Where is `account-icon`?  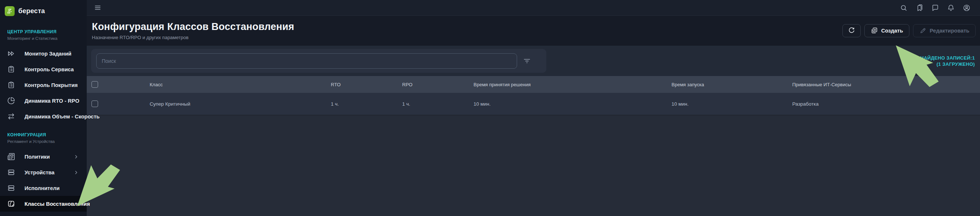 account-icon is located at coordinates (967, 8).